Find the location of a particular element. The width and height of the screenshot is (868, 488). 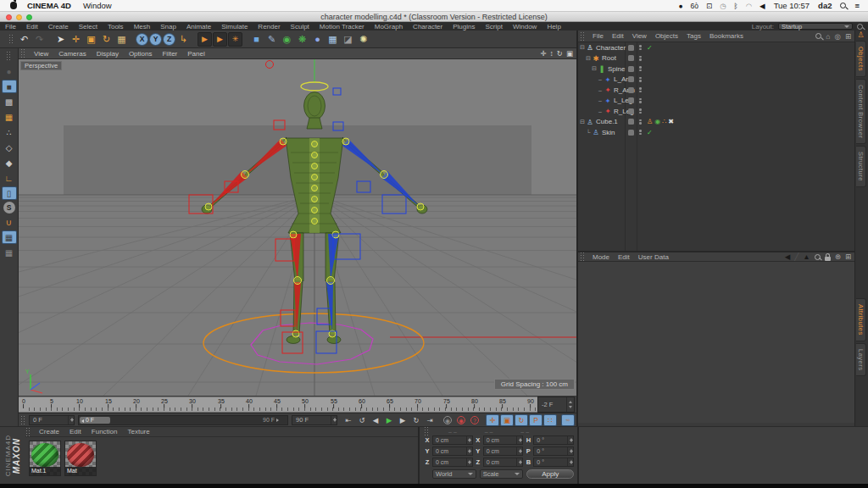

notification-bell-icon: ● is located at coordinates (680, 6).